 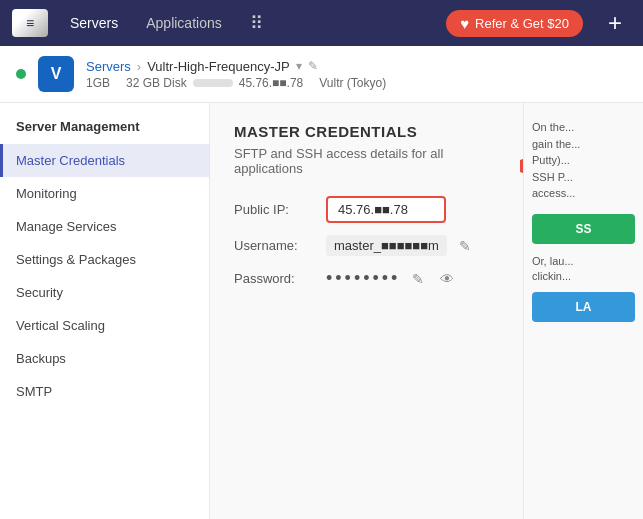 What do you see at coordinates (274, 246) in the screenshot?
I see `username-label: Username:` at bounding box center [274, 246].